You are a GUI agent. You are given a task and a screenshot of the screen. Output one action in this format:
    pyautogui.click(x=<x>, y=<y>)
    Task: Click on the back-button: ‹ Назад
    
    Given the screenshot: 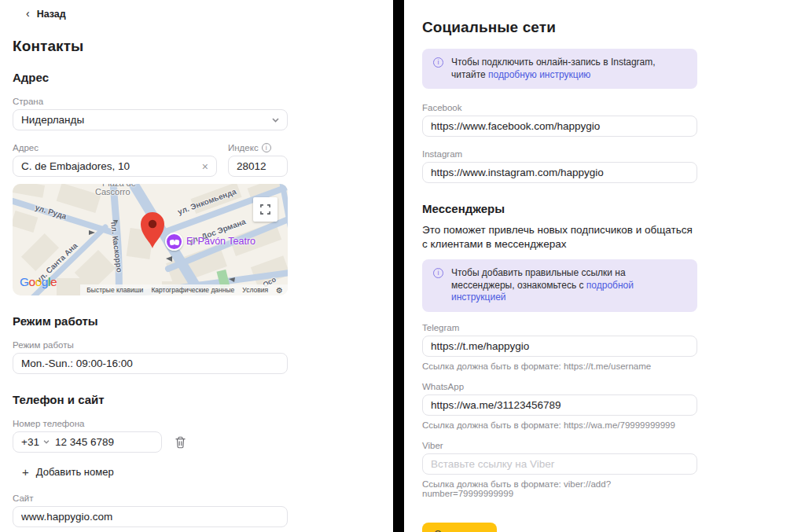 What is the action you would take?
    pyautogui.click(x=46, y=14)
    